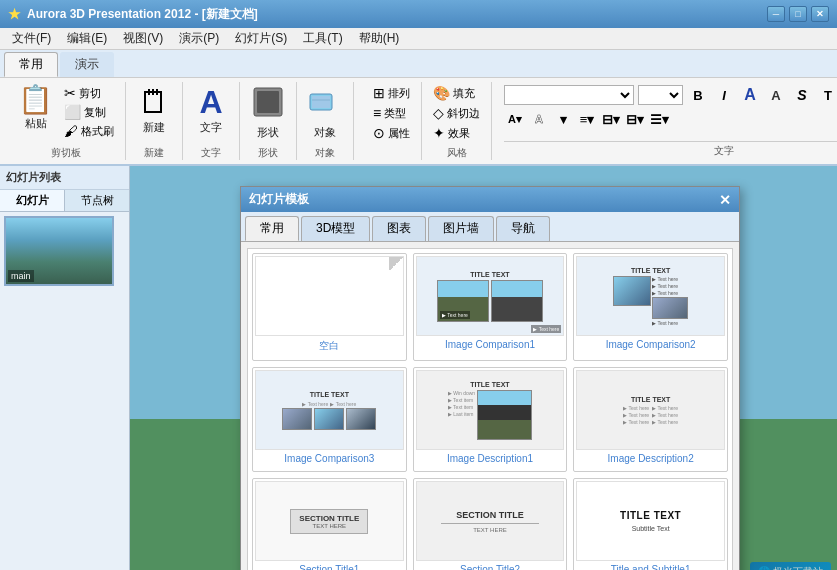  I want to click on object-label: 对象, so click(325, 132).